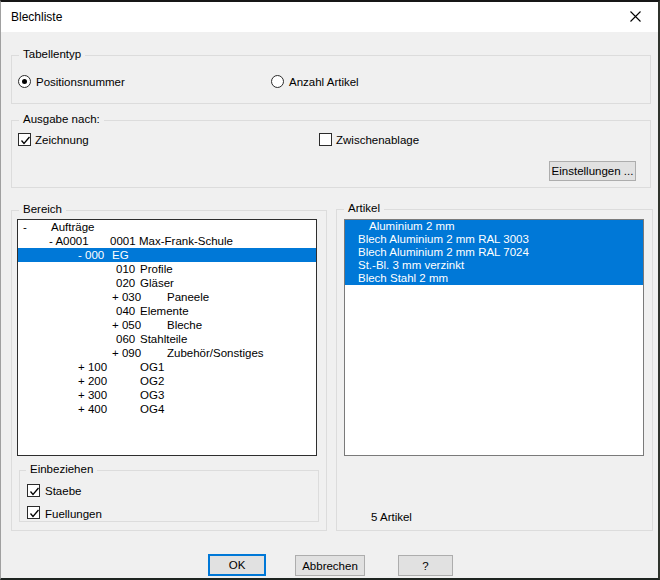  I want to click on ok-button: OK, so click(237, 565).